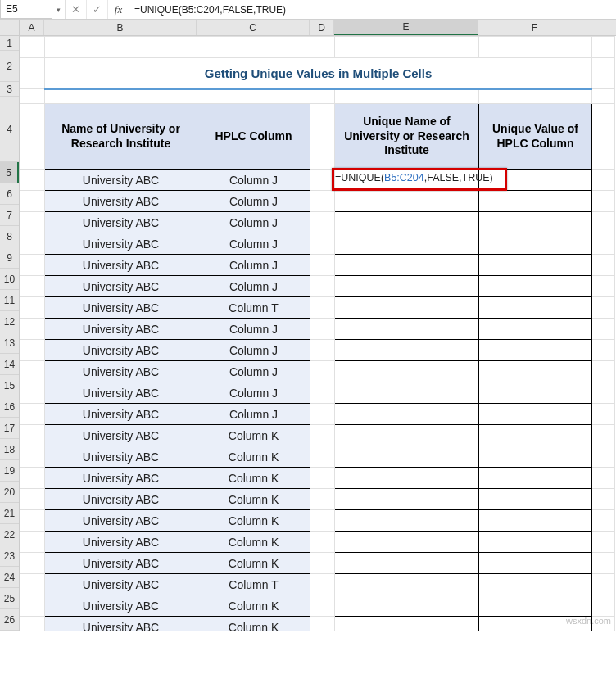 The image size is (616, 674). Describe the element at coordinates (10, 66) in the screenshot. I see `row-header-2: 2` at that location.